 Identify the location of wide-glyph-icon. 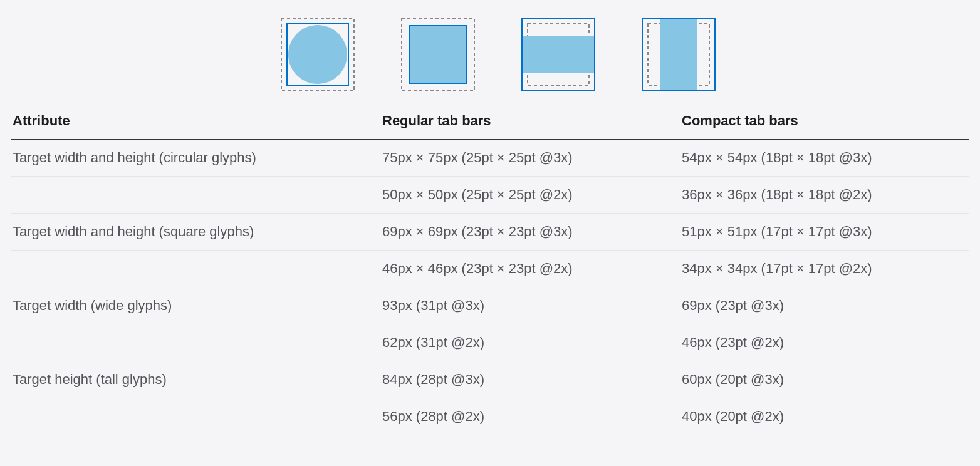
(558, 54).